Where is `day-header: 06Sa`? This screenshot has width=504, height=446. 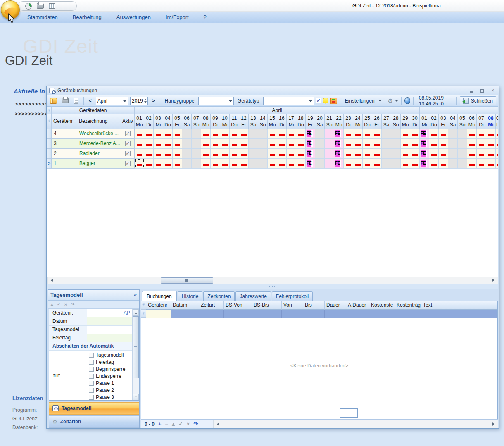
day-header: 06Sa is located at coordinates (187, 122).